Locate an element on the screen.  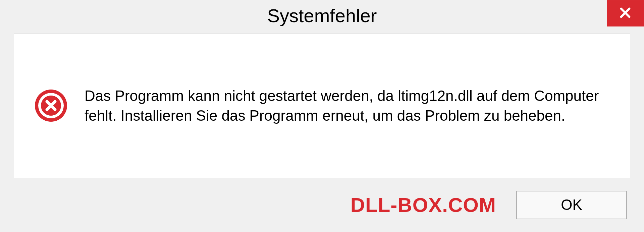
close-icon is located at coordinates (625, 13).